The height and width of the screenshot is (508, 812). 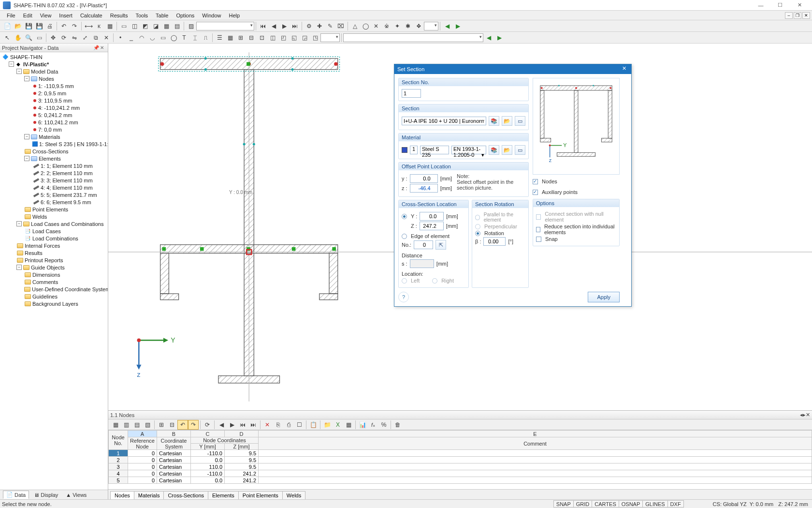 What do you see at coordinates (27, 78) in the screenshot?
I see `toggle-nodes: −` at bounding box center [27, 78].